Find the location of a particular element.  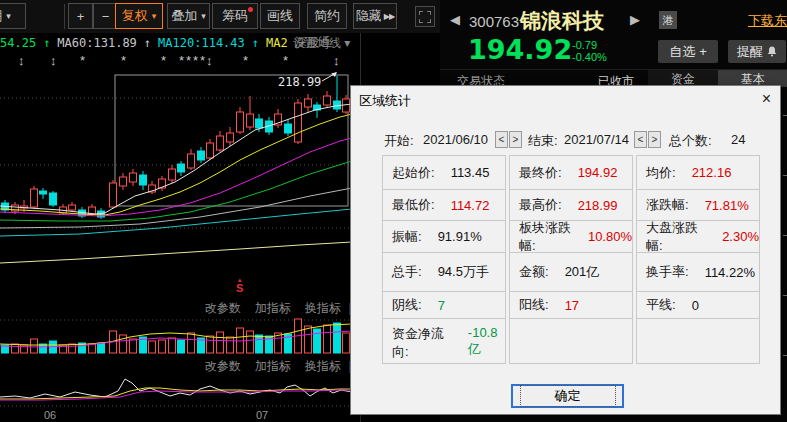

stat-label: 换手率: is located at coordinates (668, 272).